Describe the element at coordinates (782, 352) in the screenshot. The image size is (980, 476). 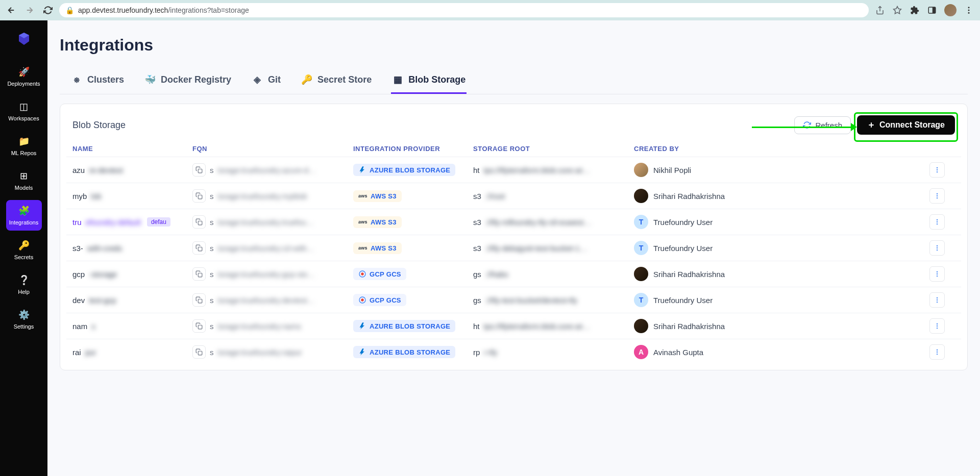
I see `row-created-by: AAvinash Gupta` at that location.